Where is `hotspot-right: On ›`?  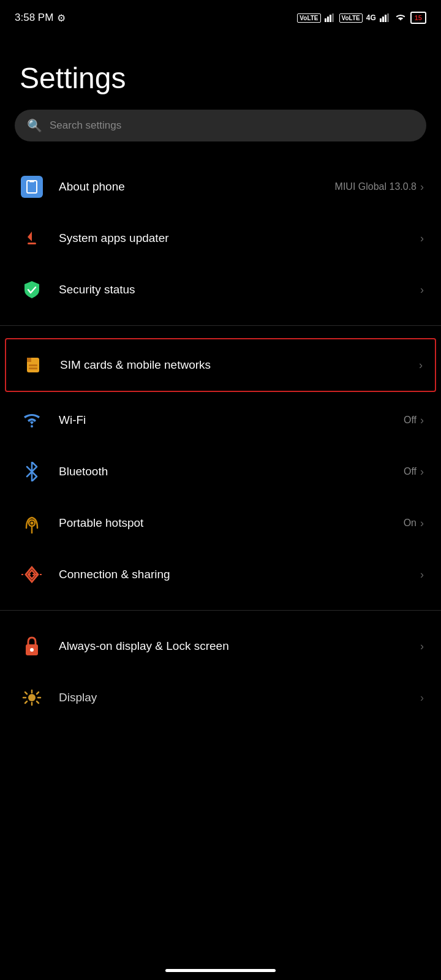 hotspot-right: On › is located at coordinates (414, 523).